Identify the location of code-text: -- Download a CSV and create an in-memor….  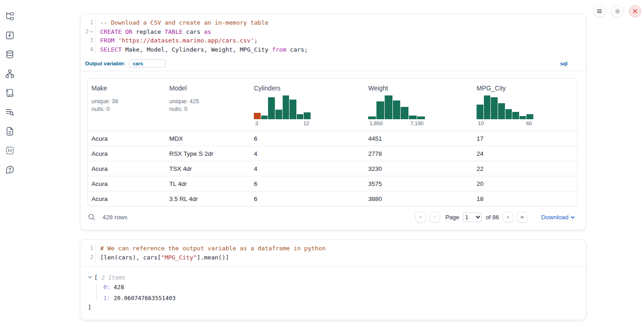
(340, 23).